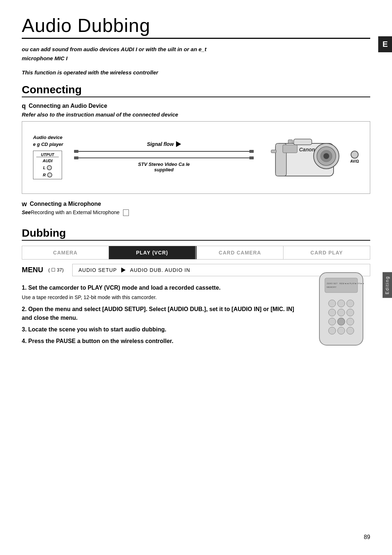 This screenshot has height=555, width=392. Describe the element at coordinates (312, 157) in the screenshot. I see `camera-section: Canon AV/Ω` at that location.